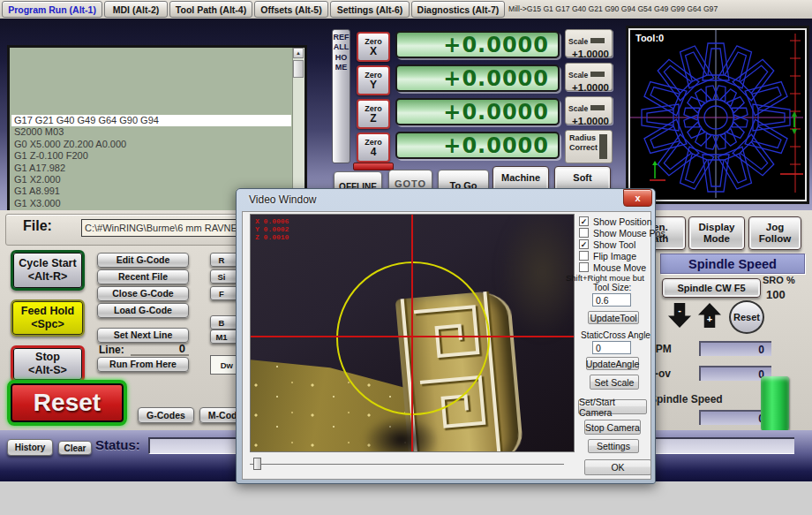 The image size is (812, 515). Describe the element at coordinates (143, 260) in the screenshot. I see `edit-gcode-button: Edit G-Code` at that location.